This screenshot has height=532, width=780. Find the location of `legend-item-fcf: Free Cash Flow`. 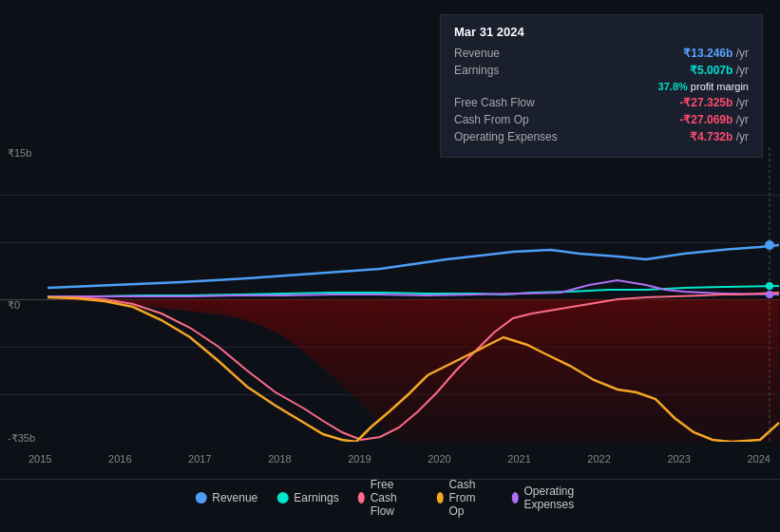

legend-item-fcf: Free Cash Flow is located at coordinates (388, 498).